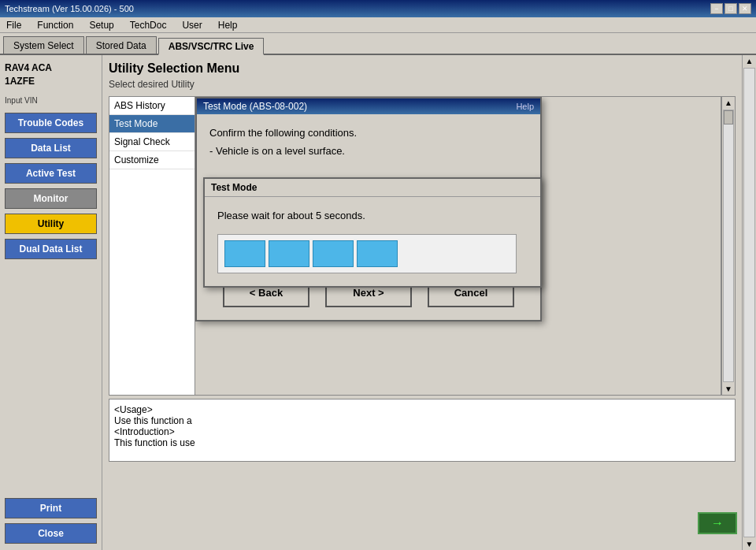 This screenshot has height=550, width=756. What do you see at coordinates (372, 232) in the screenshot?
I see `progress-dialog: Test Mode Please wait for about 5 second…` at bounding box center [372, 232].